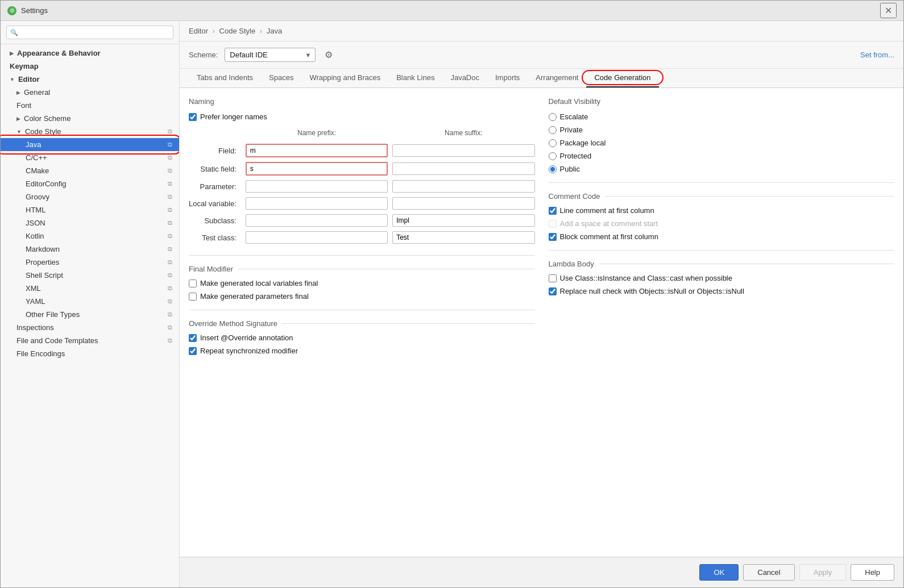 The width and height of the screenshot is (904, 588). Describe the element at coordinates (541, 572) in the screenshot. I see `bottom-bar: OK Cancel Apply Help` at that location.